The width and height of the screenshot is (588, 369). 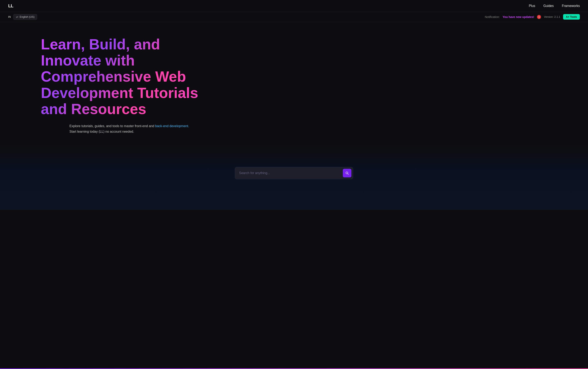 I want to click on search-input, so click(x=290, y=173).